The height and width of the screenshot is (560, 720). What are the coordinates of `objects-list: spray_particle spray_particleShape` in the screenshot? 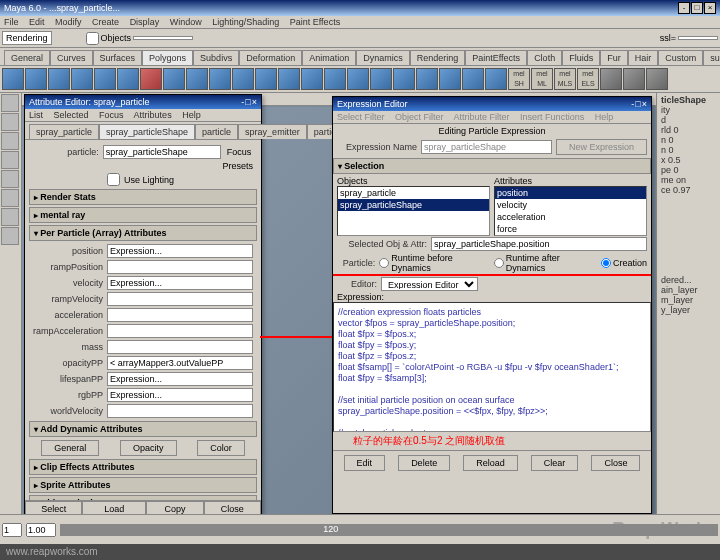 It's located at (414, 211).